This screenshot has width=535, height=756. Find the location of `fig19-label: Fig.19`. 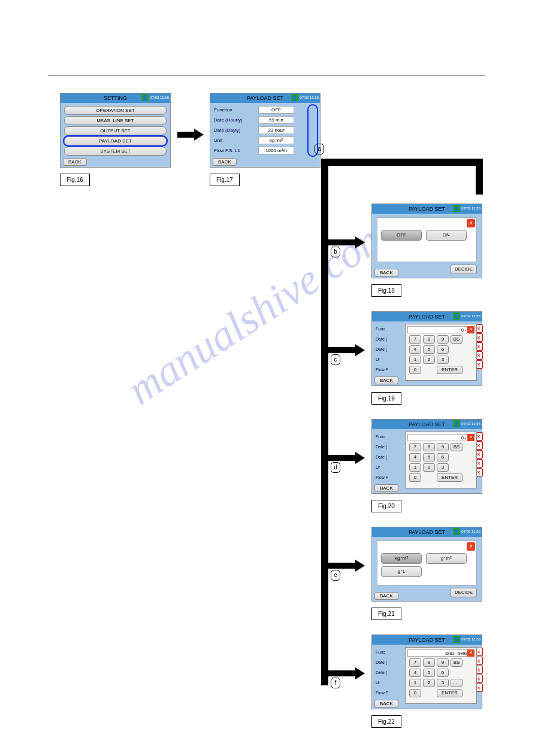

fig19-label: Fig.19 is located at coordinates (386, 399).